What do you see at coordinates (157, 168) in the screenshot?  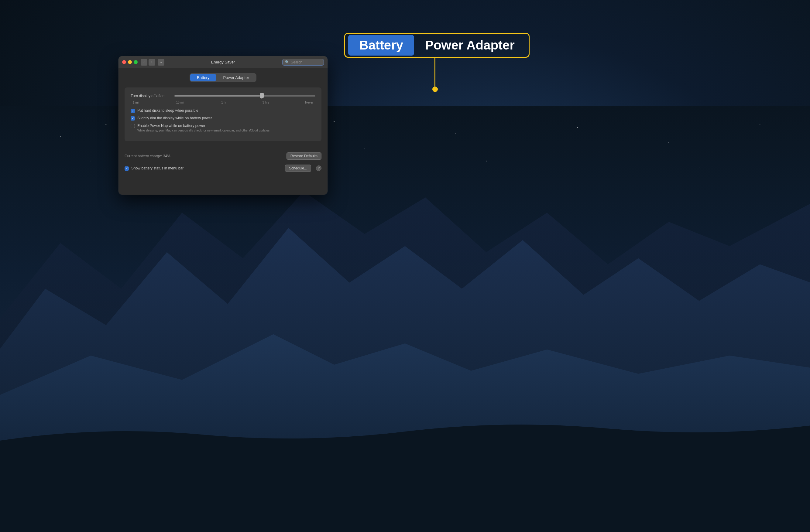 I see `show-battery-label: Show battery status in menu bar` at bounding box center [157, 168].